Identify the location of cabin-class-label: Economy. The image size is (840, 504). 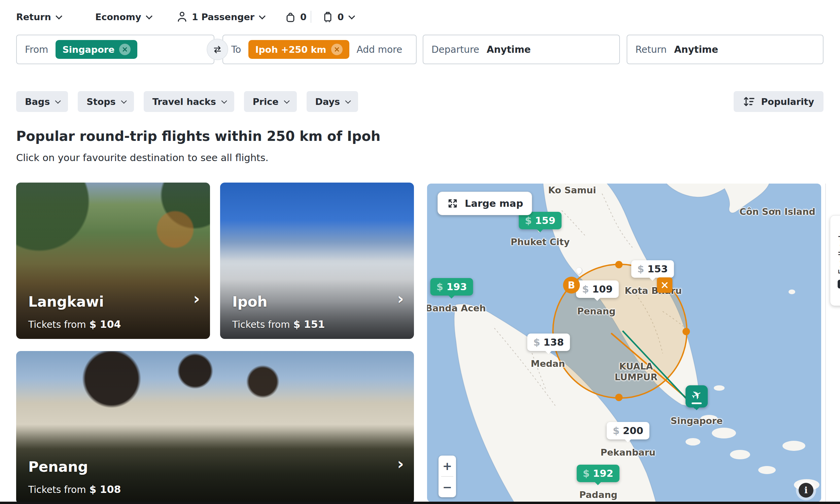
(118, 17).